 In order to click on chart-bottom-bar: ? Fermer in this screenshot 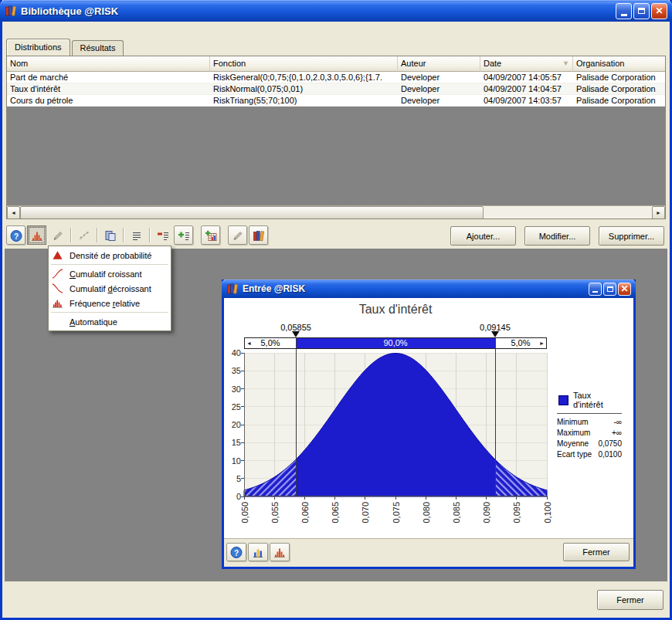, I will do `click(429, 553)`.